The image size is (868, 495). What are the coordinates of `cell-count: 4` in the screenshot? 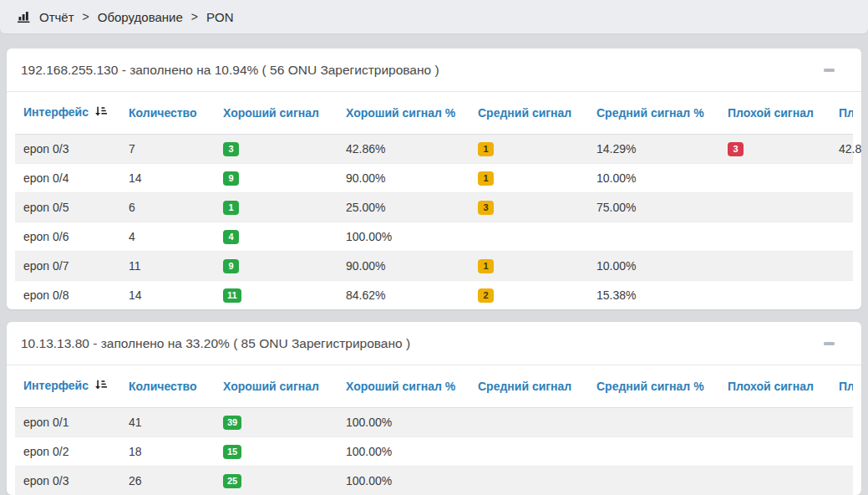 It's located at (167, 237).